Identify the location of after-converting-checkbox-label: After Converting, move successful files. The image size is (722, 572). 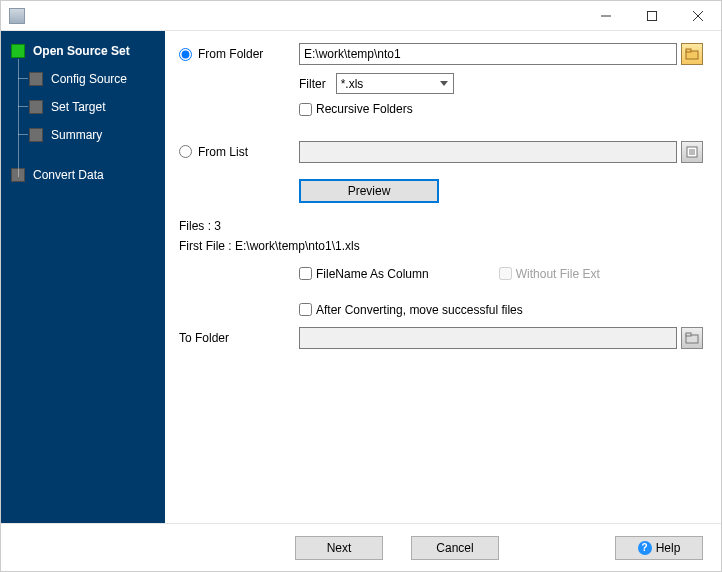
(411, 310).